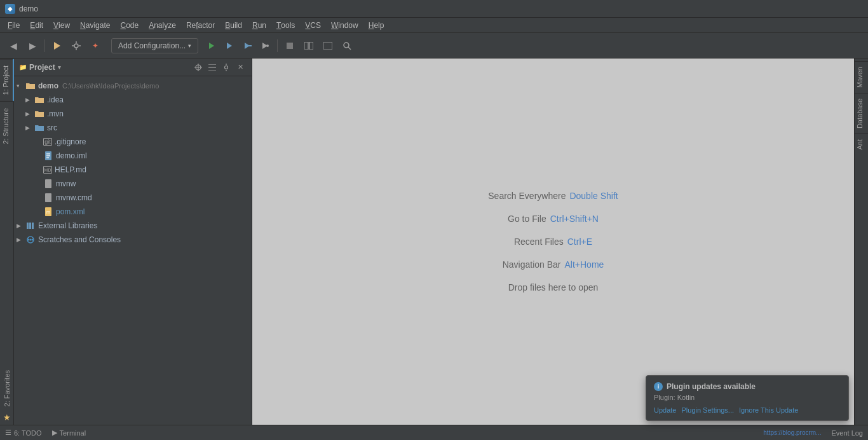 The height and width of the screenshot is (440, 868). I want to click on menu-view: View, so click(62, 25).